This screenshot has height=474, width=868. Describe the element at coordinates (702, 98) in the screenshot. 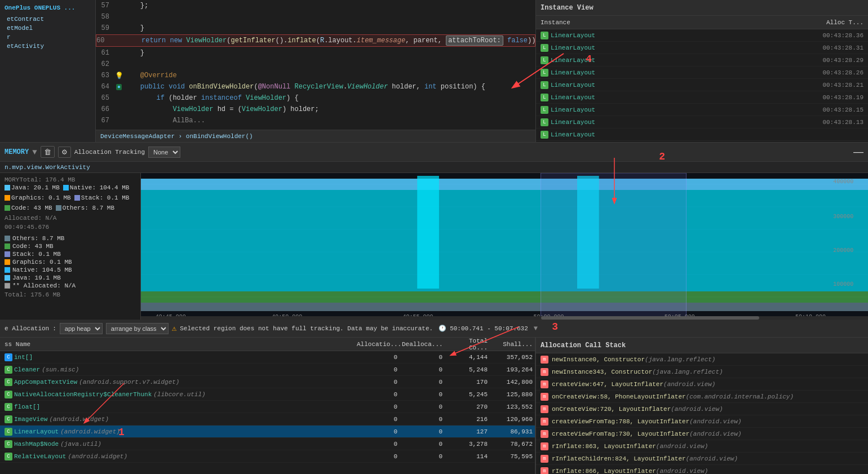

I see `instance-row: L LinearLayout 00:43:28.19` at that location.